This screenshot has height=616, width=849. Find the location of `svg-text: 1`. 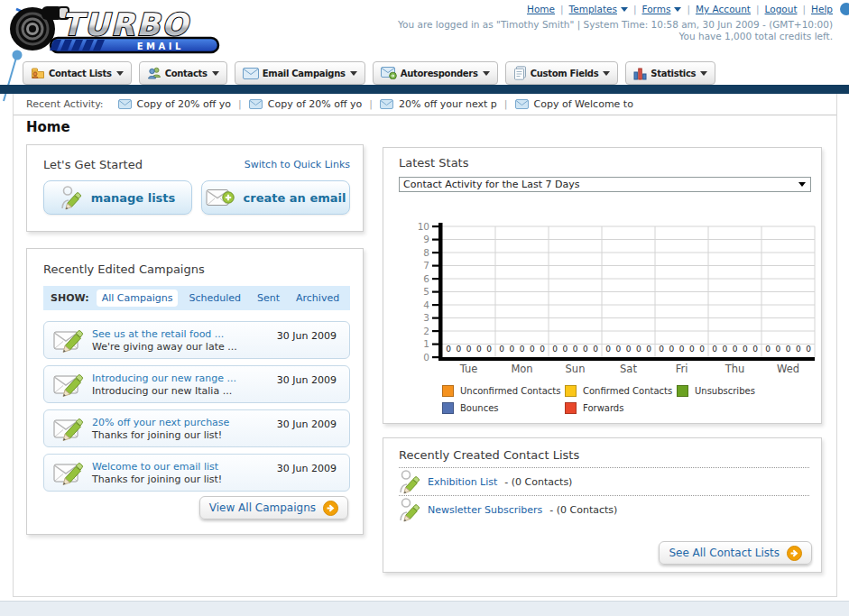

svg-text: 1 is located at coordinates (426, 344).